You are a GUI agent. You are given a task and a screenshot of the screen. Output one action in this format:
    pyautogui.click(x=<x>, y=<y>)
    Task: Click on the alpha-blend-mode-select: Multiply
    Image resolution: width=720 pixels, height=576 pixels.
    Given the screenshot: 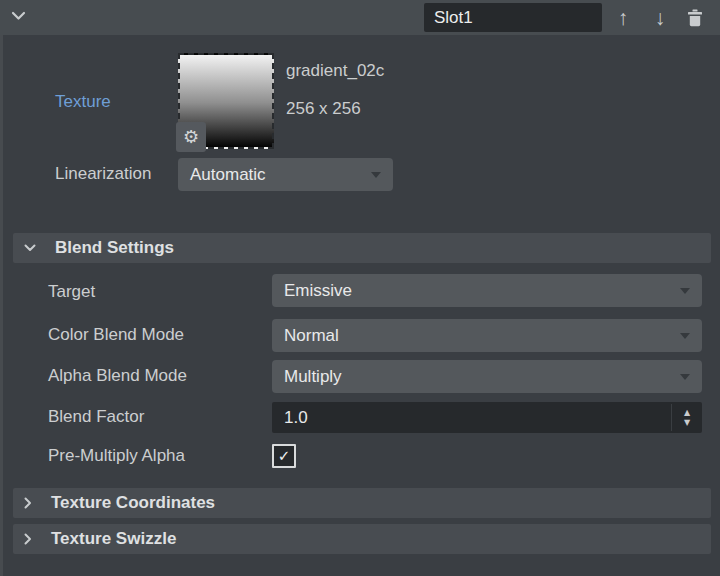 What is the action you would take?
    pyautogui.click(x=487, y=376)
    